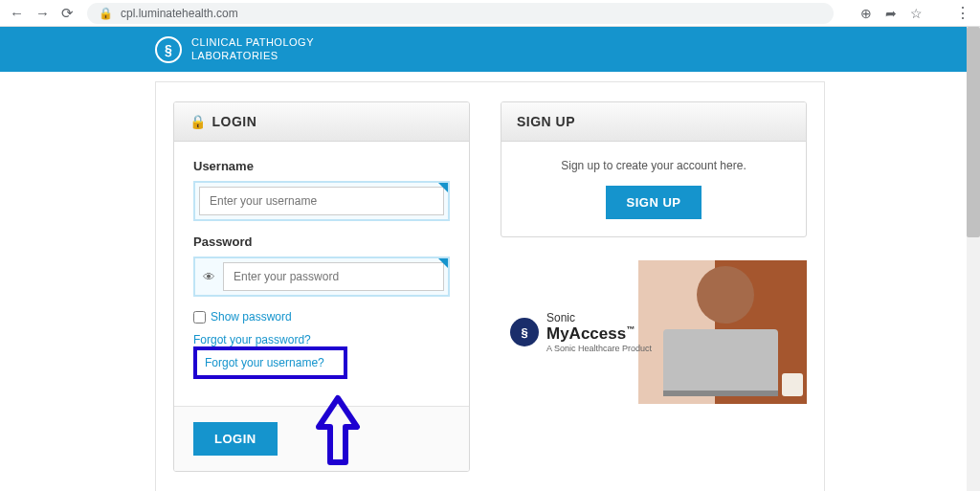  Describe the element at coordinates (599, 348) in the screenshot. I see `promo-line3: A Sonic Healthcare Product` at that location.